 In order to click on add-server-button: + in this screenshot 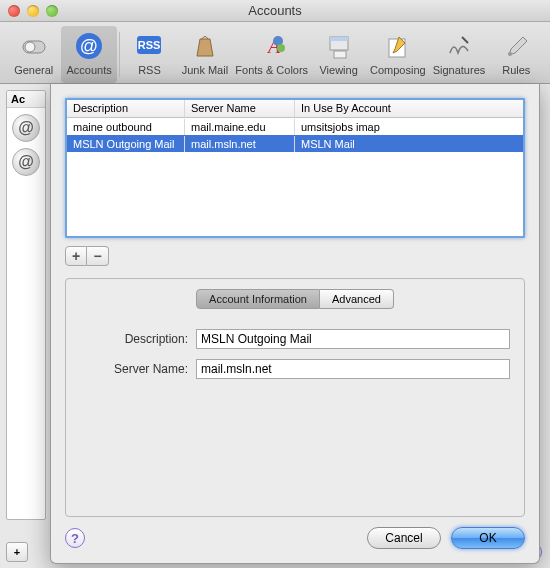, I will do `click(76, 256)`.